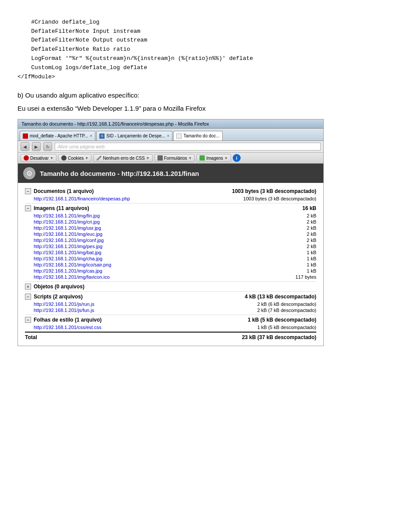 The width and height of the screenshot is (420, 515). What do you see at coordinates (171, 304) in the screenshot?
I see `scripts-item-0: http://192.168.1.201/js/run.js 2 kB (6 k…` at bounding box center [171, 304].